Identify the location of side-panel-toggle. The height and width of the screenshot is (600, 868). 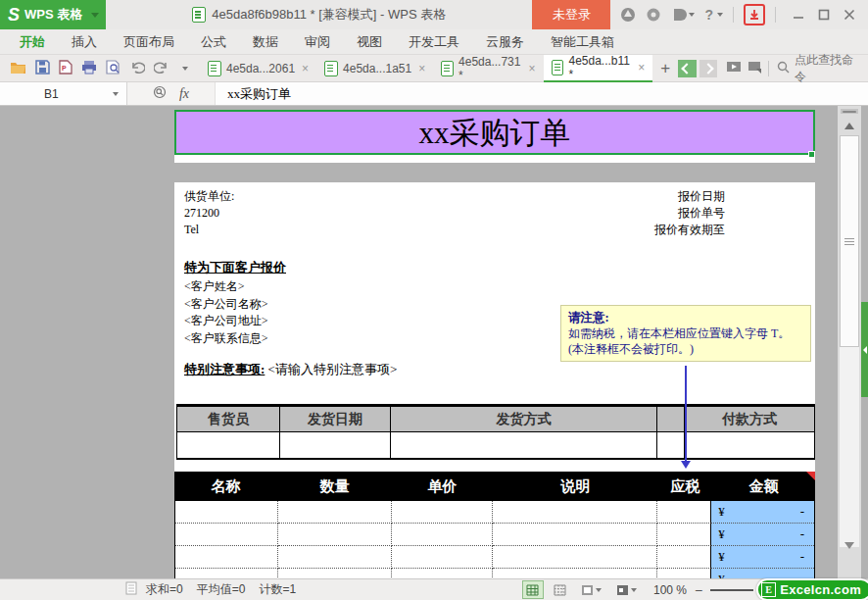
(864, 349).